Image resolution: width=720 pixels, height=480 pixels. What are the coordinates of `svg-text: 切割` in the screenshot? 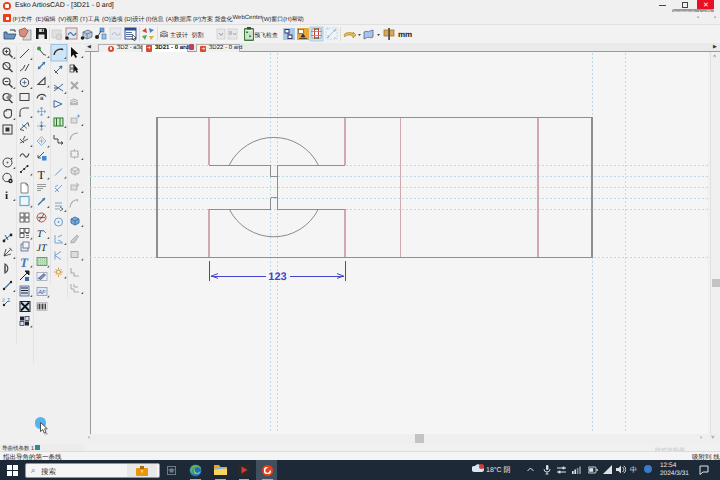 It's located at (198, 35).